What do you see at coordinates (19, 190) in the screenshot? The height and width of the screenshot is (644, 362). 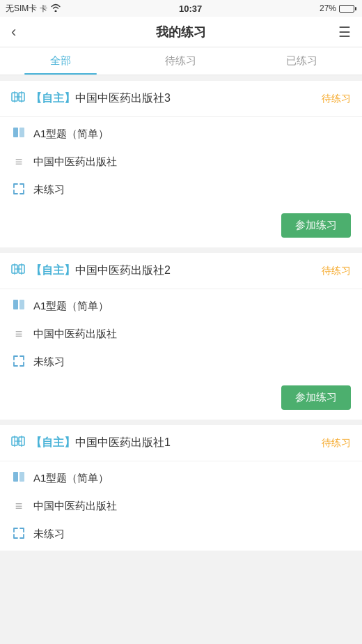 I see `expand-icon` at bounding box center [19, 190].